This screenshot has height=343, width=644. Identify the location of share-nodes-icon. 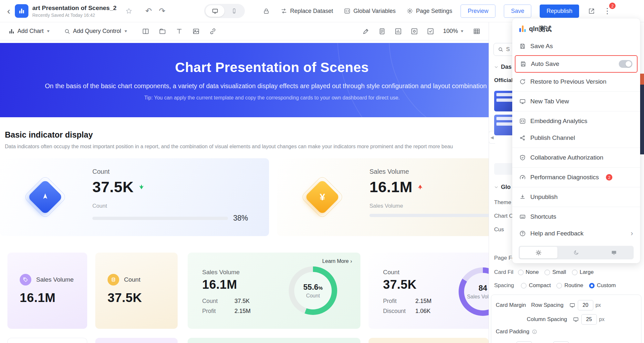
(523, 138).